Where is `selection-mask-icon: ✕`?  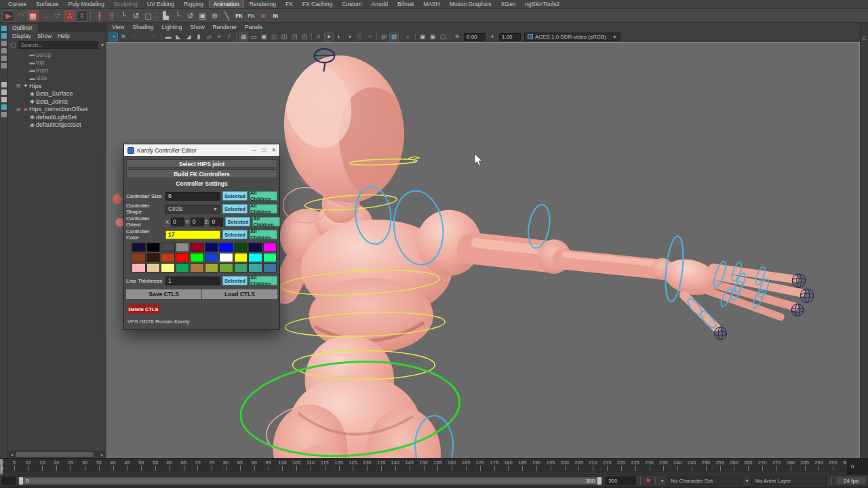
selection-mask-icon: ✕ is located at coordinates (123, 37).